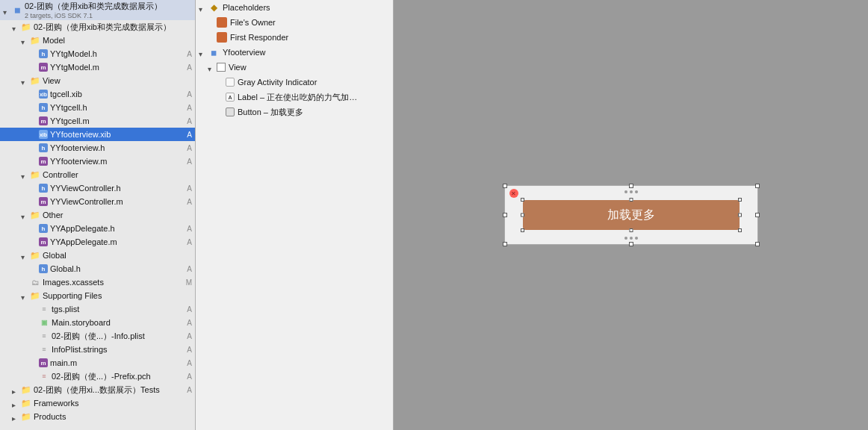 The height and width of the screenshot is (430, 868). What do you see at coordinates (514, 193) in the screenshot?
I see `canvas-close-button: ✕` at bounding box center [514, 193].